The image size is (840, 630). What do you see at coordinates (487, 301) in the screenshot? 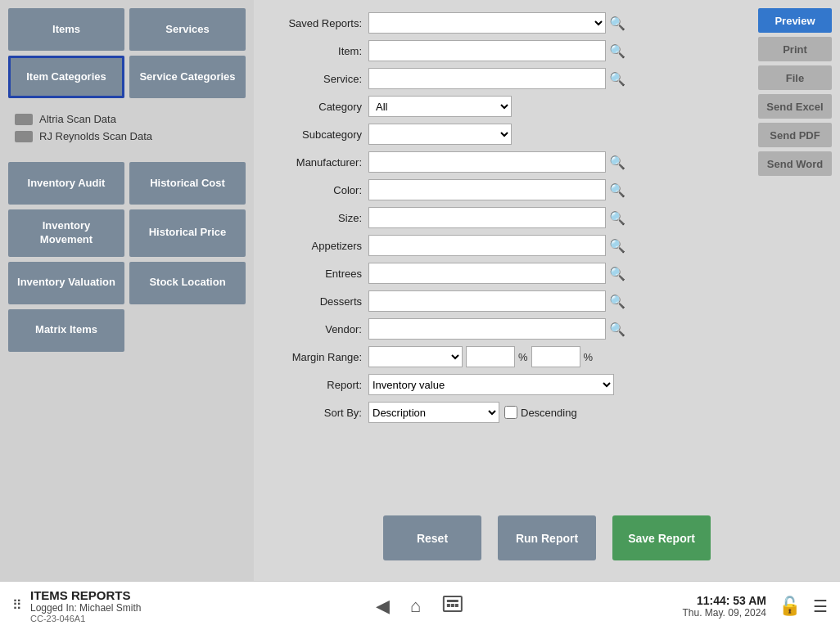
I see `desserts-input` at bounding box center [487, 301].